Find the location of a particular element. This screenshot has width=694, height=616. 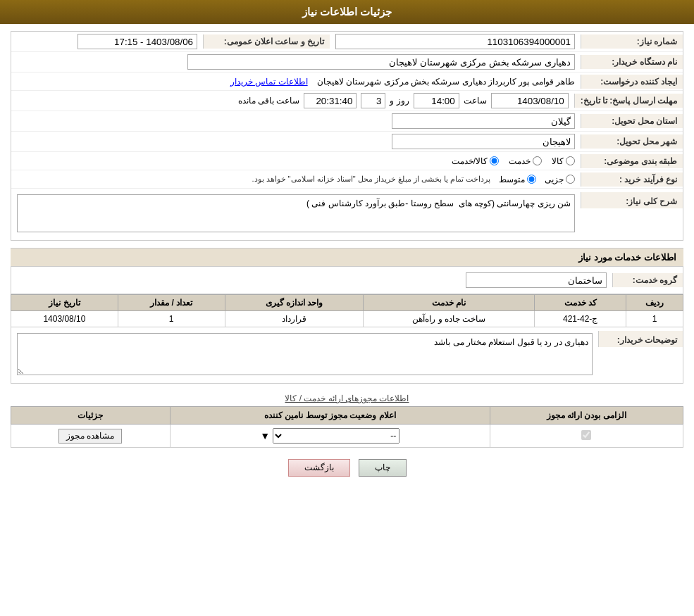

requester-label: ایجاد کننده درخواست: is located at coordinates (631, 82).